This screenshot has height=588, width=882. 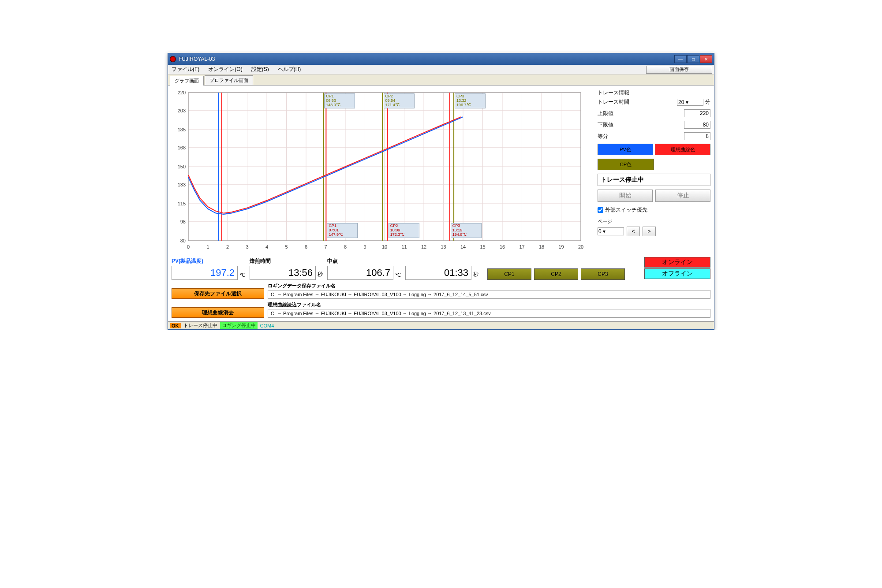 What do you see at coordinates (637, 102) in the screenshot?
I see `trace-time-label: トレース時間` at bounding box center [637, 102].